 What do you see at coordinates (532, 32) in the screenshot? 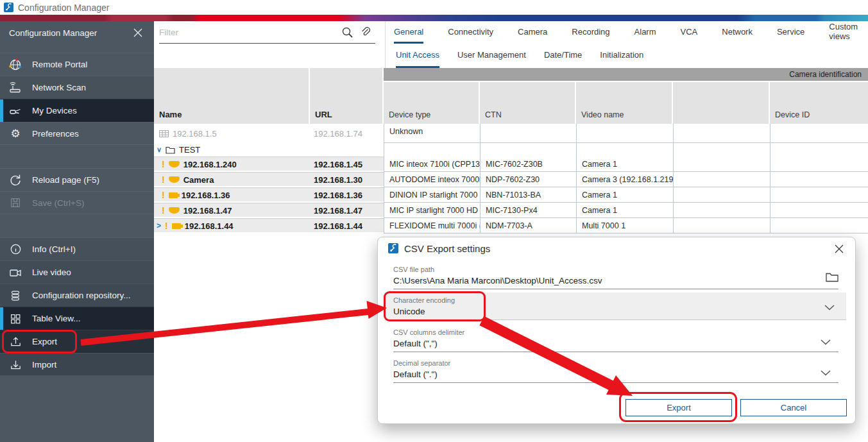
I see `tab-camera: Camera` at bounding box center [532, 32].